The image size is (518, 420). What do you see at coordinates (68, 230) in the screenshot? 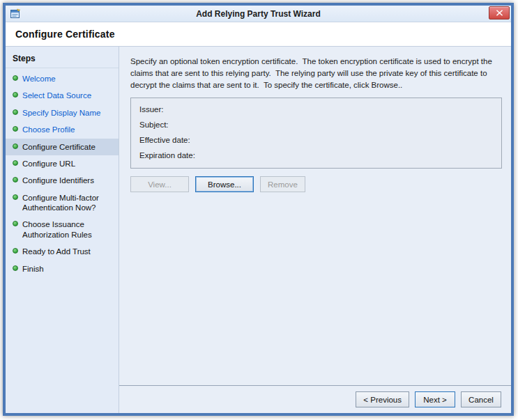
I see `step-label: Choose Issuance Authorization Rules` at bounding box center [68, 230].